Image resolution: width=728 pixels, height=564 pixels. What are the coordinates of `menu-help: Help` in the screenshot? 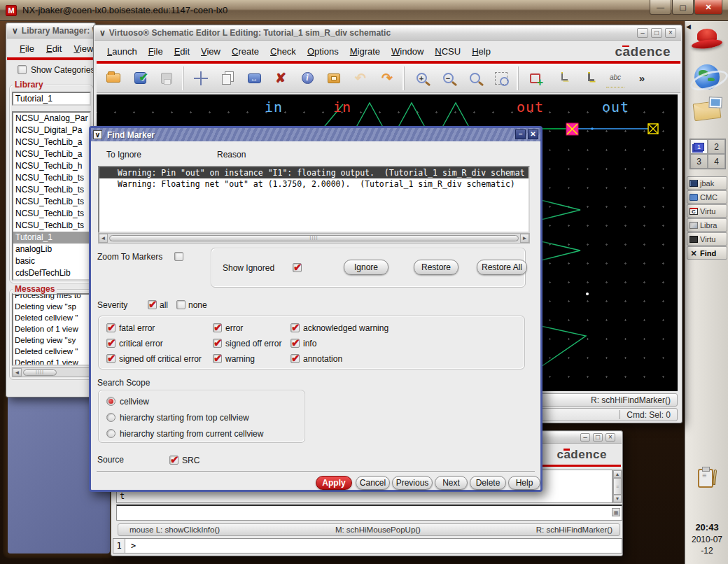 It's located at (482, 52).